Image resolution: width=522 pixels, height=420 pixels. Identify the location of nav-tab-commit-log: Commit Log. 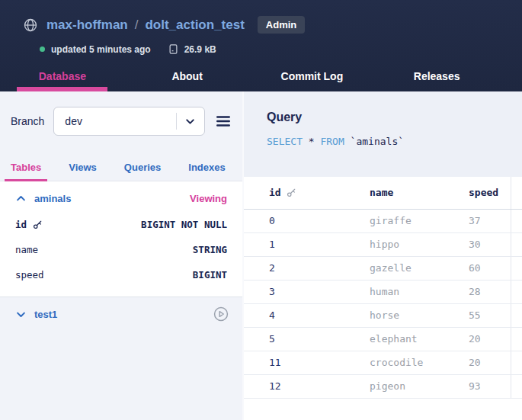
(312, 76).